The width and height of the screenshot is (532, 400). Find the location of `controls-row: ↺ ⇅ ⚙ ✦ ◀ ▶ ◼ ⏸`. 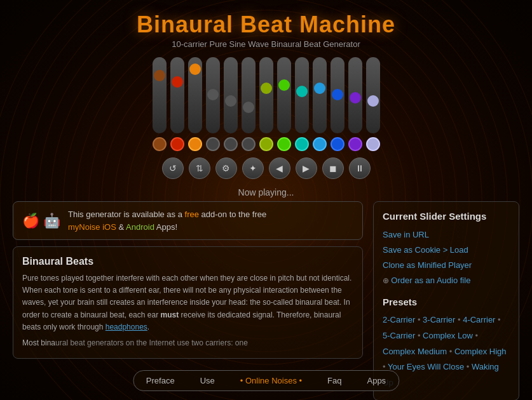

controls-row: ↺ ⇅ ⚙ ✦ ◀ ▶ ◼ ⏸ is located at coordinates (266, 168).